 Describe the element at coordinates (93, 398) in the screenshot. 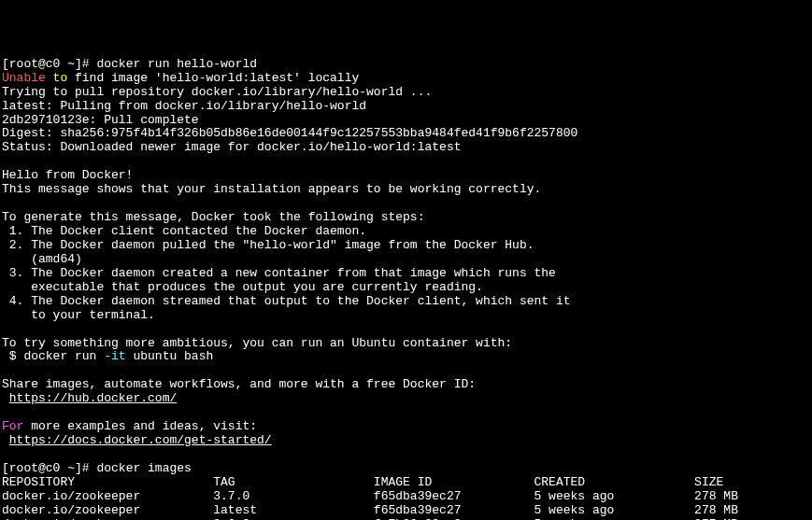

I see `hub-link: https://hub.docker.com/` at that location.